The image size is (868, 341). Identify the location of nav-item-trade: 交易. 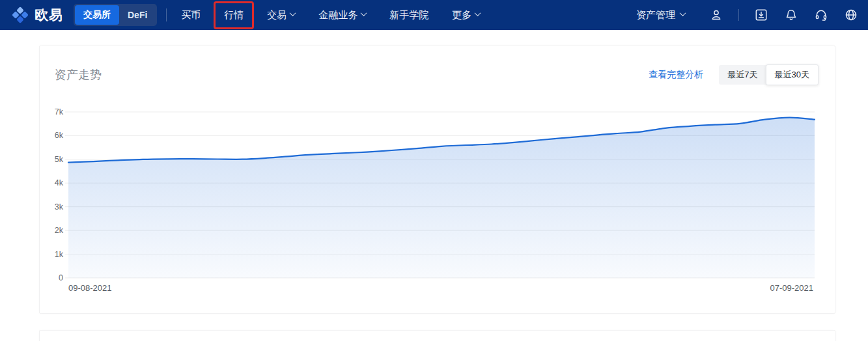
(281, 16).